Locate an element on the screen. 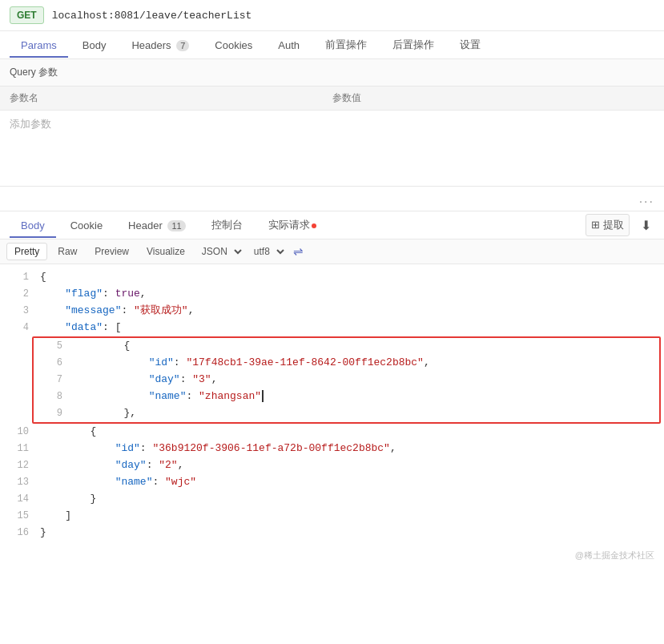  json-line-1: 1 { is located at coordinates (332, 277).